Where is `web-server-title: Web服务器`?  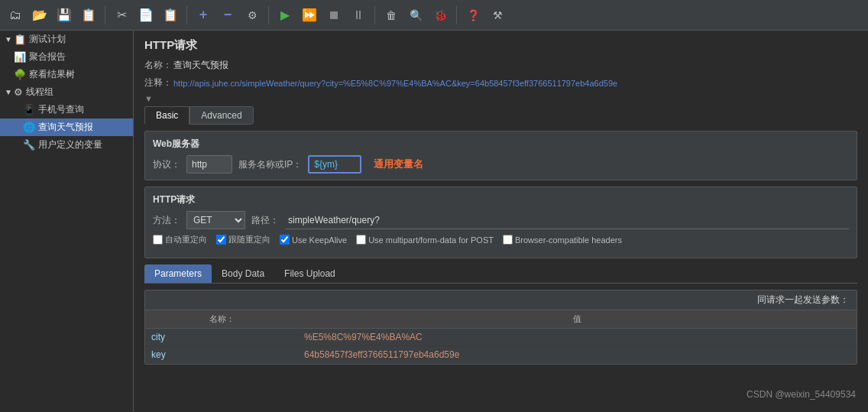
web-server-title: Web服务器 is located at coordinates (501, 144).